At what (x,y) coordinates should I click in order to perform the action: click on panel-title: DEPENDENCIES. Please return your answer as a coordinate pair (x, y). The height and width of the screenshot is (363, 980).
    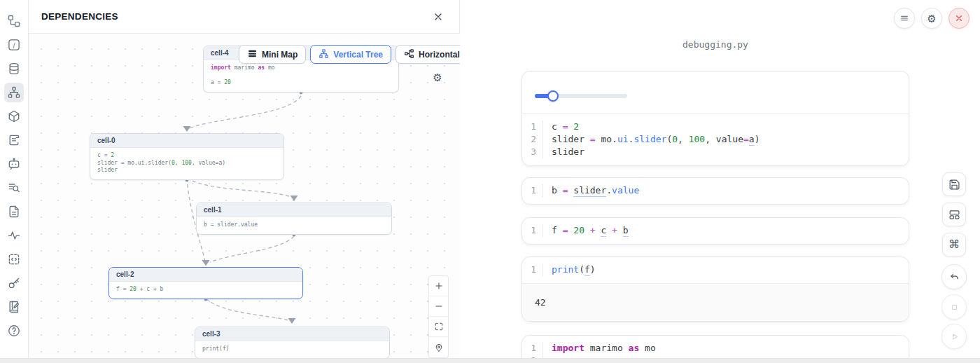
    Looking at the image, I should click on (80, 17).